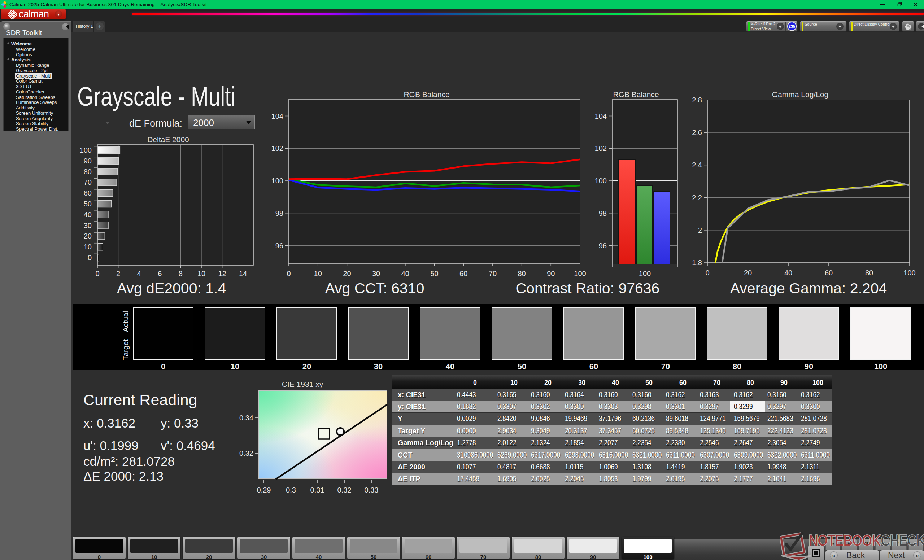 The image size is (924, 560). I want to click on svg-text: 2.8, so click(697, 100).